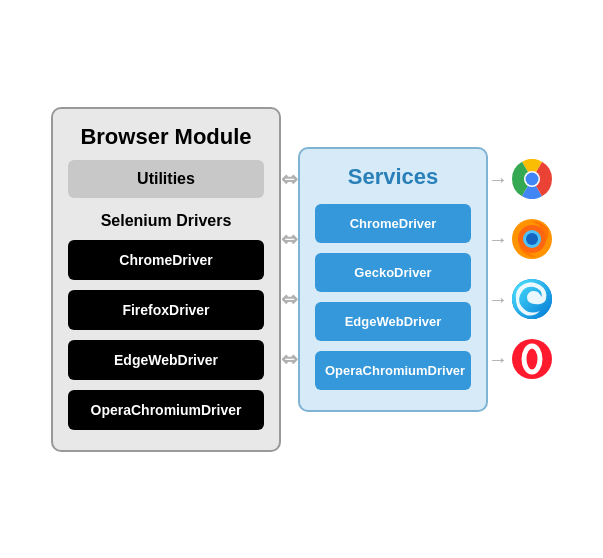 The height and width of the screenshot is (558, 603). What do you see at coordinates (166, 360) in the screenshot?
I see `driver-box-edge: EdgeWebDriver` at bounding box center [166, 360].